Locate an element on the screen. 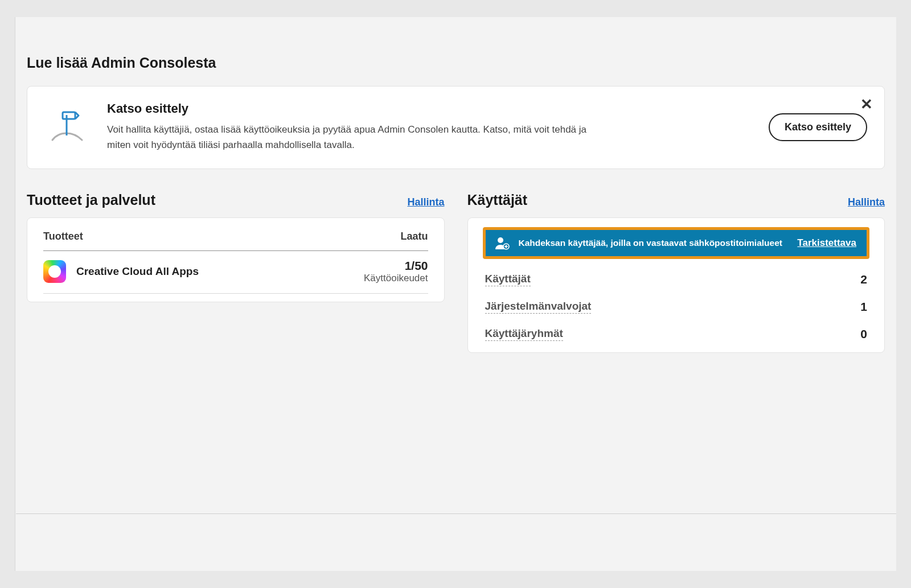 The height and width of the screenshot is (588, 911). intro-text: Katso esittely Voit hallita käyttäjiä, o… is located at coordinates (429, 127).